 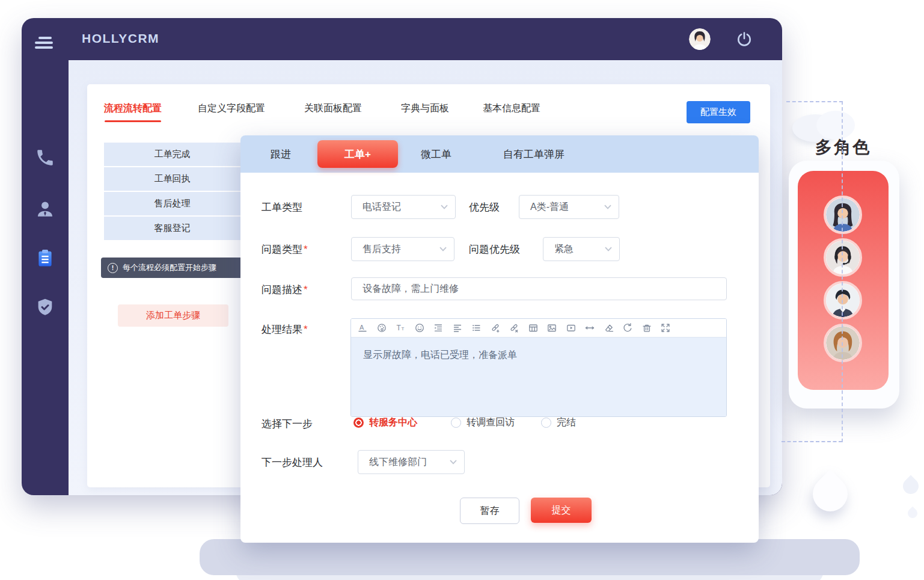 I want to click on undo-icon, so click(x=628, y=328).